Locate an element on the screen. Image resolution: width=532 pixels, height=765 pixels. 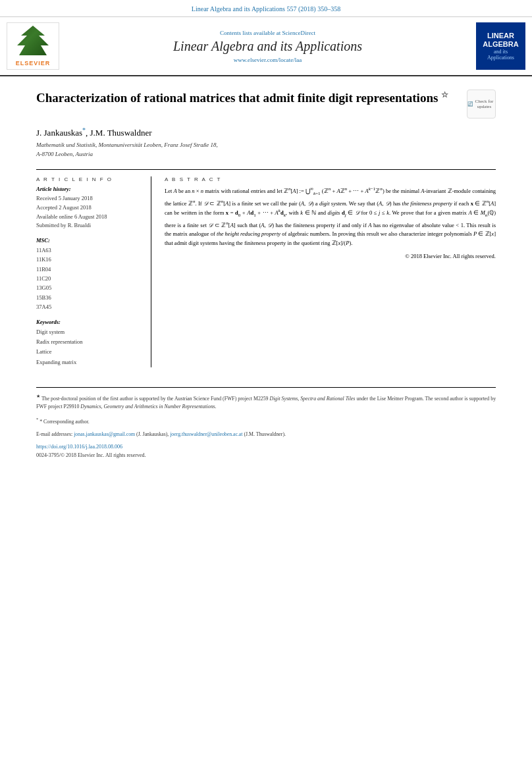
abstract-text: Let A be an n × n matrix with rational e… is located at coordinates (331, 223).